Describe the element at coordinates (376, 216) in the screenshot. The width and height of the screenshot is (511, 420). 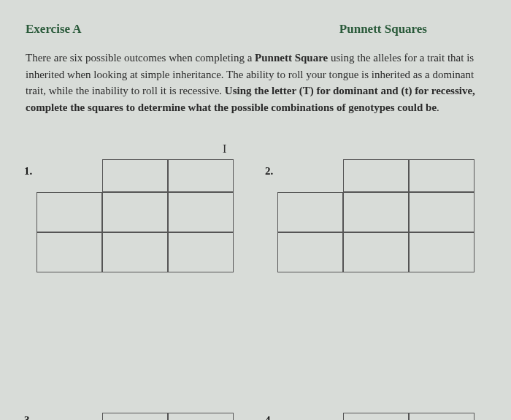
I see `punnett-block-2: 2.` at that location.